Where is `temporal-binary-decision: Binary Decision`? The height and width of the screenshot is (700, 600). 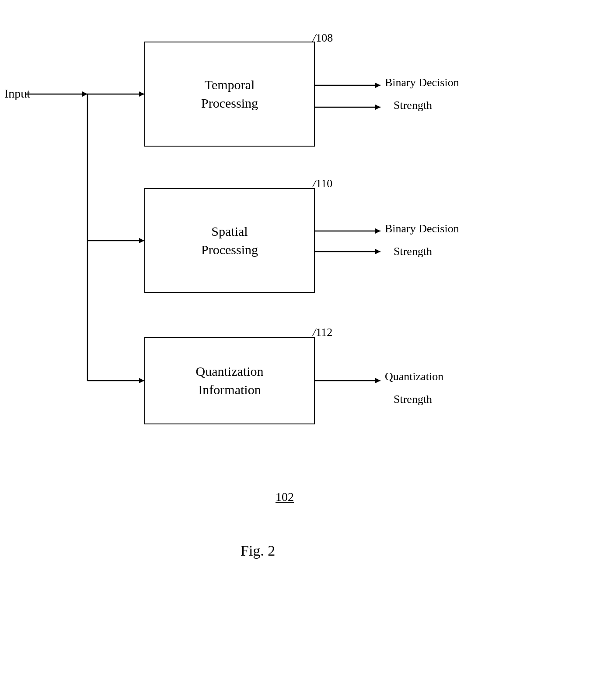 temporal-binary-decision: Binary Decision is located at coordinates (422, 83).